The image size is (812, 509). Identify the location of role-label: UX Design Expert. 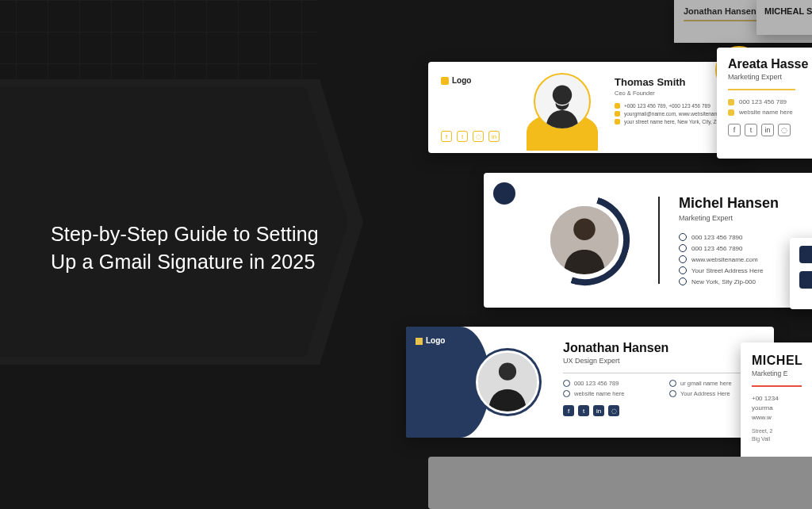
(663, 361).